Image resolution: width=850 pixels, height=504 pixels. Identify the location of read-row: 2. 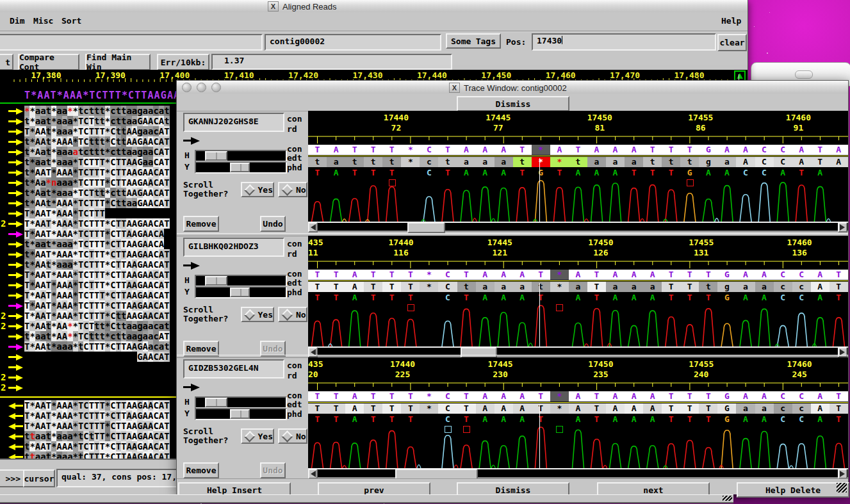
(88, 377).